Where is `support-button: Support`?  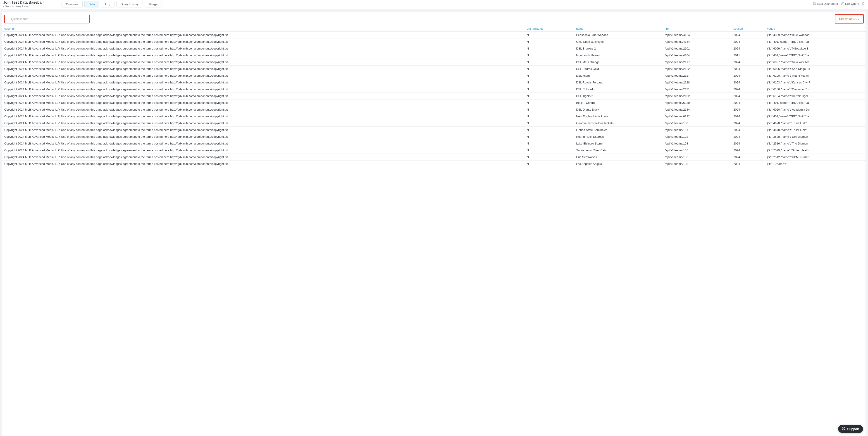 support-button: Support is located at coordinates (850, 429).